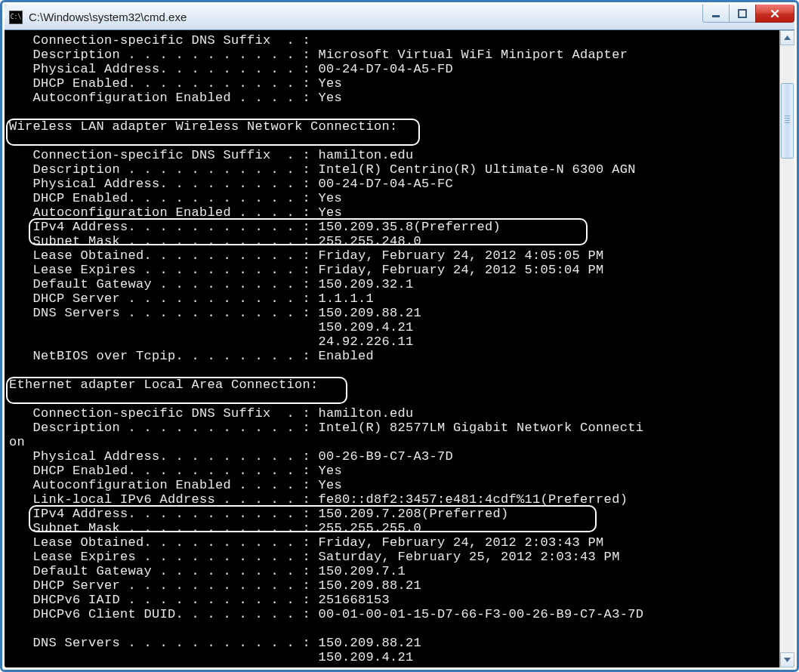 Image resolution: width=799 pixels, height=672 pixels. Describe the element at coordinates (749, 14) in the screenshot. I see `window-controls` at that location.